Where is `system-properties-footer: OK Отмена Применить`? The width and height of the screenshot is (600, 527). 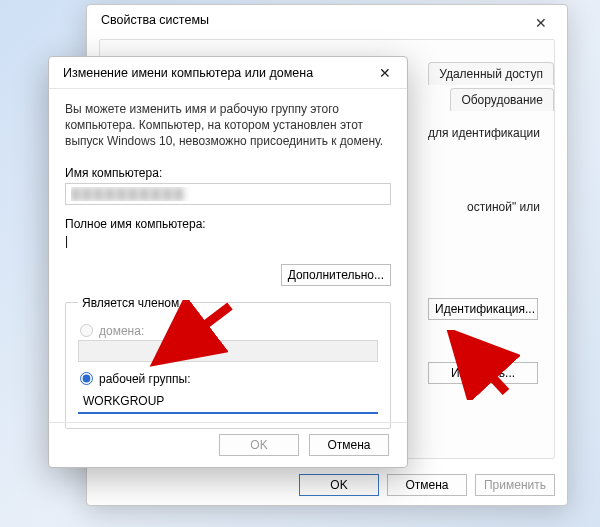
system-properties-footer: OK Отмена Применить is located at coordinates (327, 485).